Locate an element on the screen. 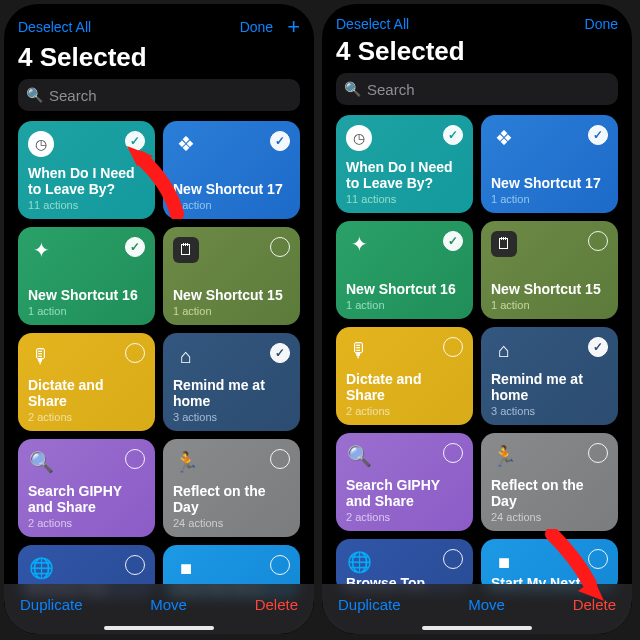  shortcut-name: New Shortcut 16 is located at coordinates (86, 295).